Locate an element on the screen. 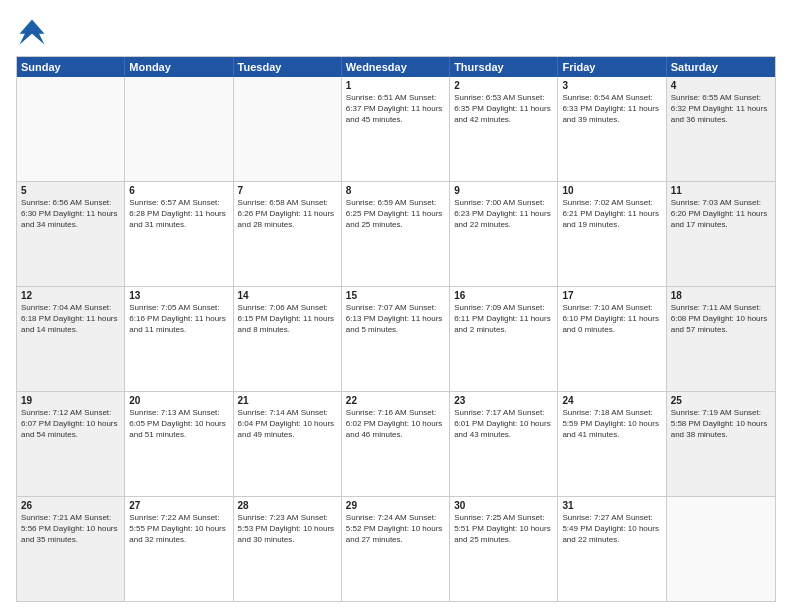 This screenshot has height=612, width=792. day-number: 23 is located at coordinates (504, 400).